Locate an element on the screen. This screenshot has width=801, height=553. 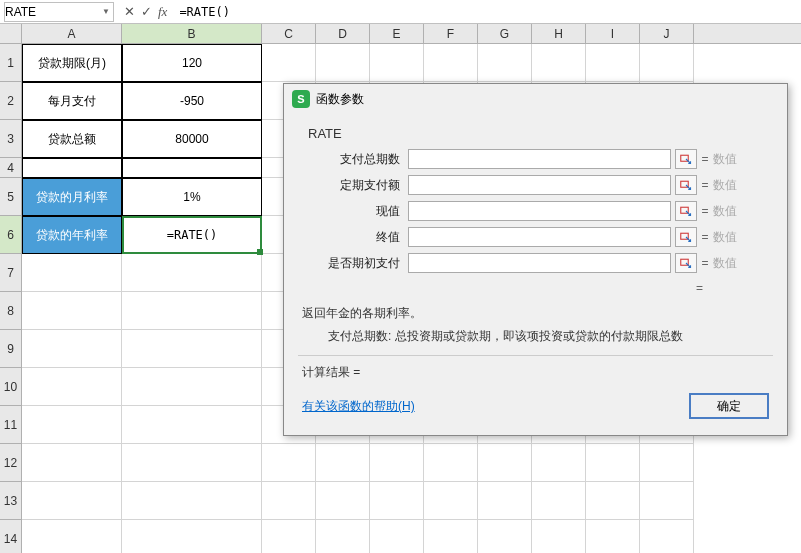
col-header-G: G is located at coordinates (505, 34).